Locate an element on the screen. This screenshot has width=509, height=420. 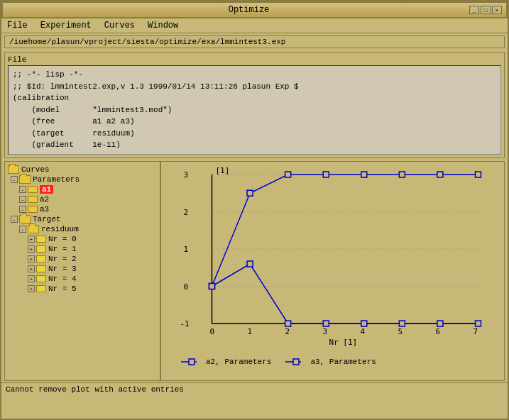
code-line-6: (target residuum) is located at coordinates (254, 133).